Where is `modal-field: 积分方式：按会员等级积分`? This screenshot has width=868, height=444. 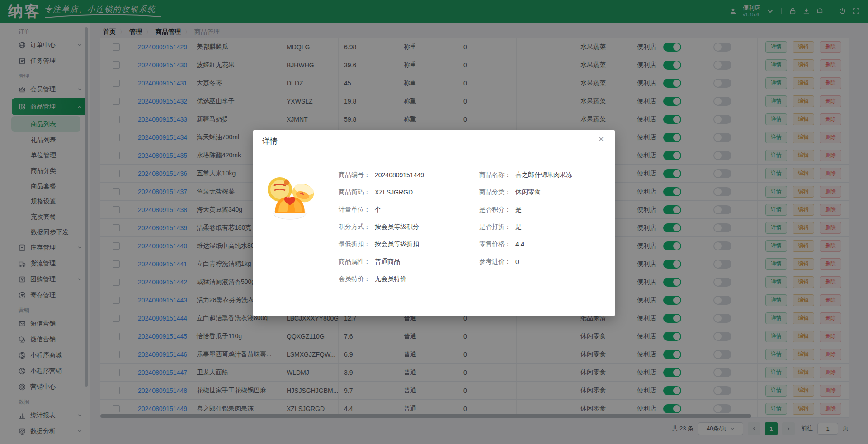 modal-field: 积分方式：按会员等级积分 is located at coordinates (406, 227).